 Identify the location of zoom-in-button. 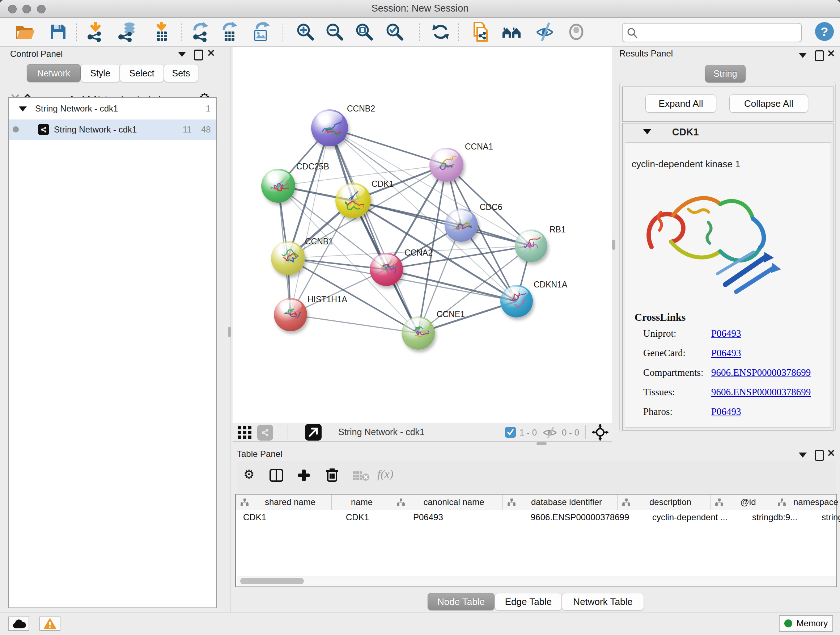
(305, 32).